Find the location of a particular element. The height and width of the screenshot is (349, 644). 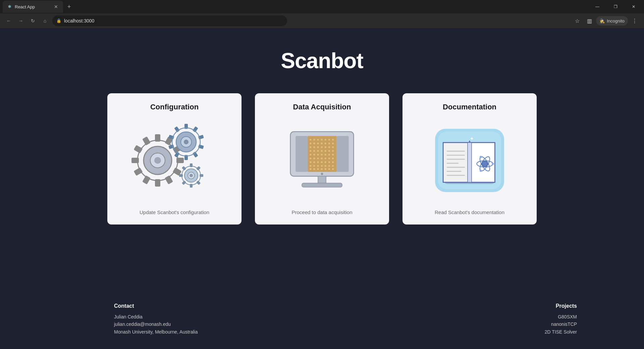

bookmark-button: ☆ is located at coordinates (577, 21).